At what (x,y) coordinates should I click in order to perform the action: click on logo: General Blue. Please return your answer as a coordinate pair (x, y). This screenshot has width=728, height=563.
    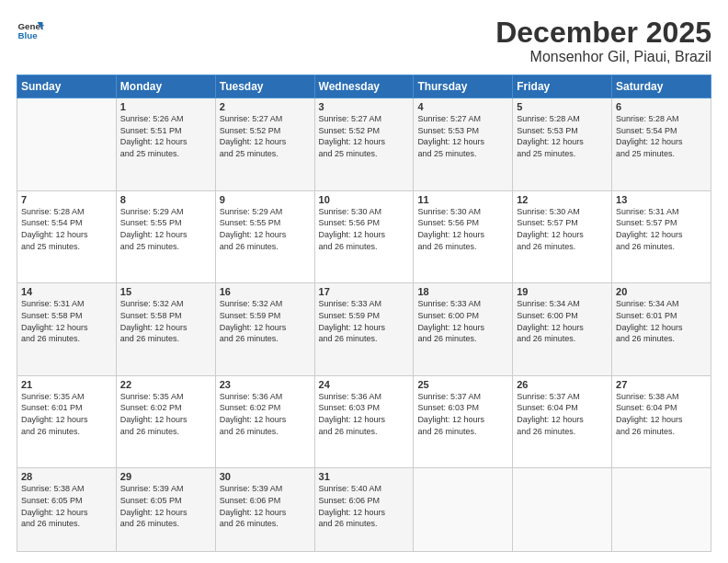
    Looking at the image, I should click on (30, 30).